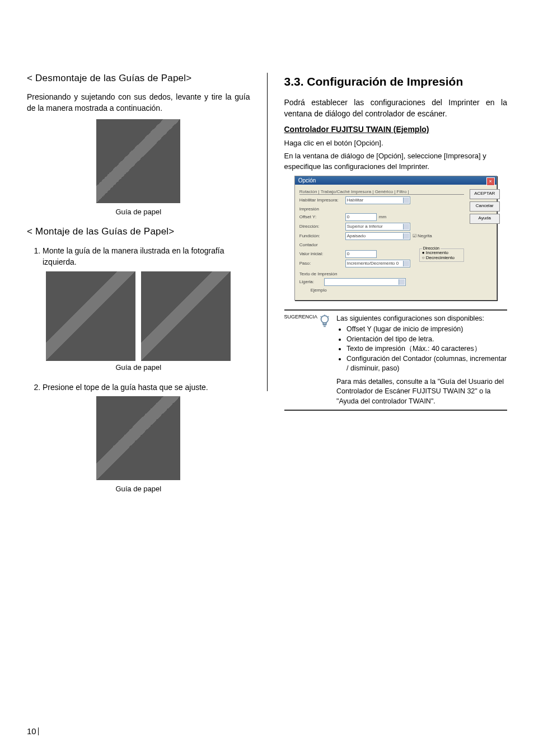  What do you see at coordinates (422, 236) in the screenshot?
I see `checkbox-negrita: Negrita` at bounding box center [422, 236].